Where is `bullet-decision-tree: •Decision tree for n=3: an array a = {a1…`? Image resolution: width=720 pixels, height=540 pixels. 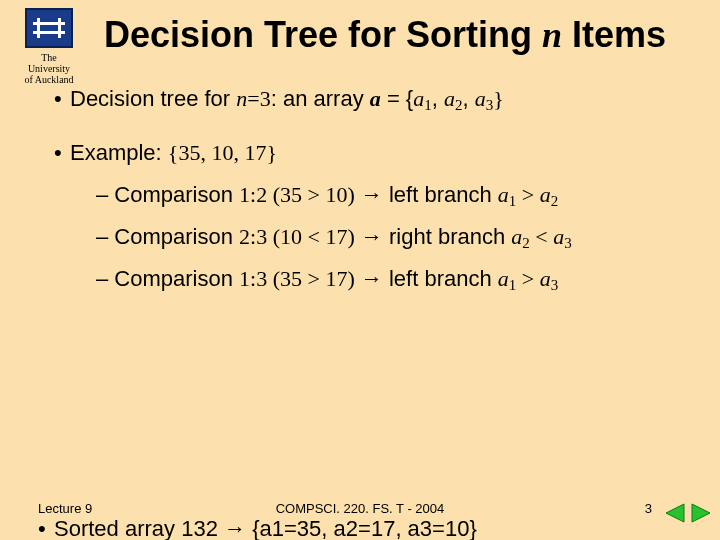
bullet-decision-tree: •Decision tree for n=3: an array a = {a1… is located at coordinates (361, 102).